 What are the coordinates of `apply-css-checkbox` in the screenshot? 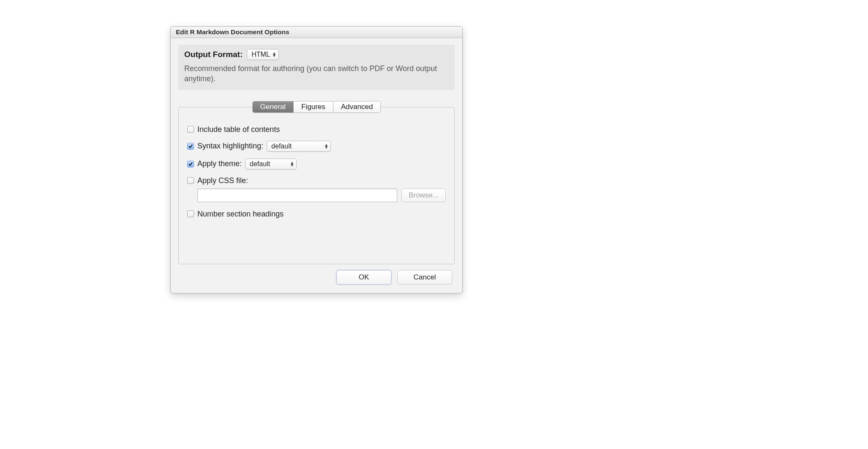 It's located at (191, 181).